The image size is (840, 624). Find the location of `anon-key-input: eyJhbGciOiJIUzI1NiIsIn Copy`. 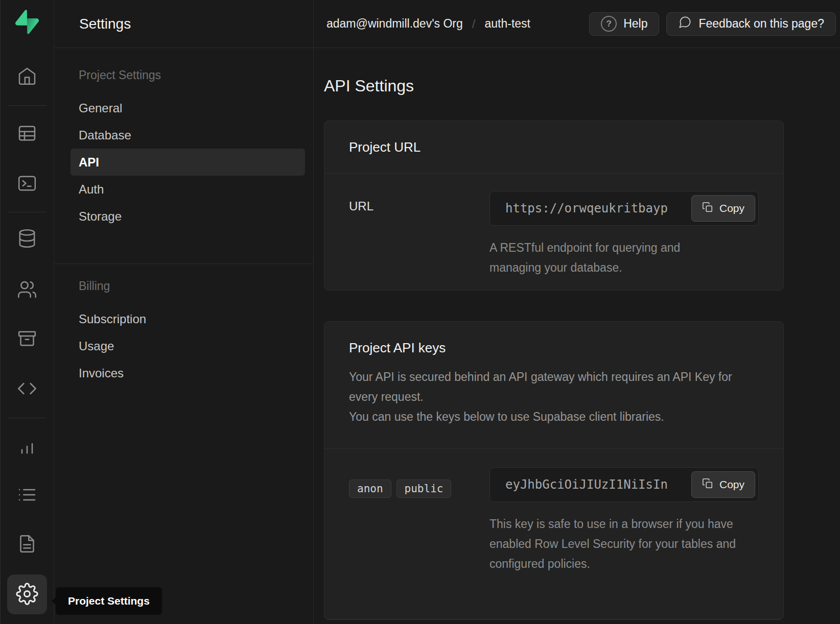

anon-key-input: eyJhbGciOiJIUzI1NiIsIn Copy is located at coordinates (624, 485).